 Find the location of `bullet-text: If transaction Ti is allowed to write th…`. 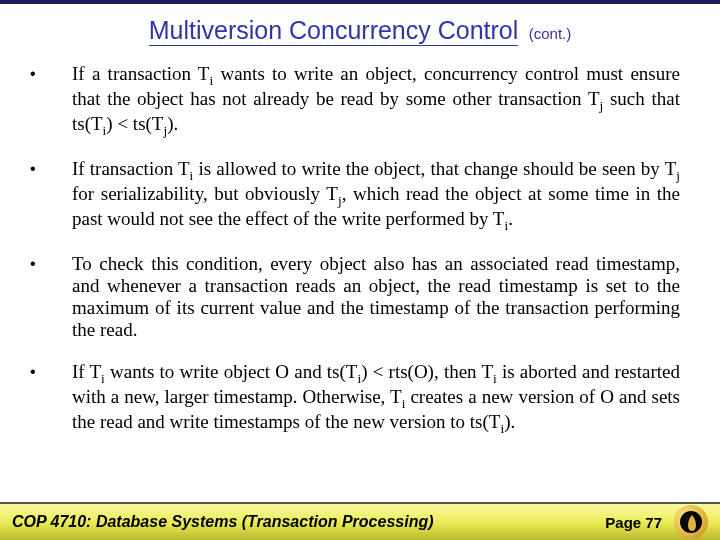

bullet-text: If transaction Ti is allowed to write th… is located at coordinates (376, 196).